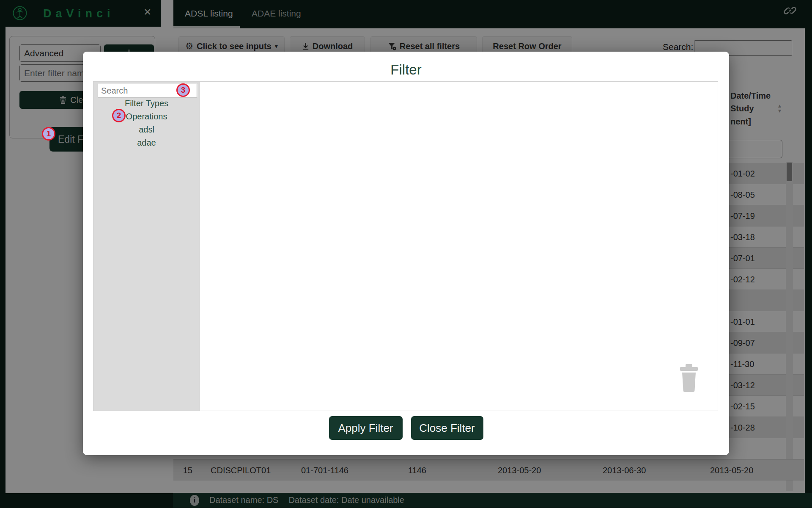 Image resolution: width=812 pixels, height=508 pixels. I want to click on filter-tree-item-filter-types: Filter Types, so click(146, 103).